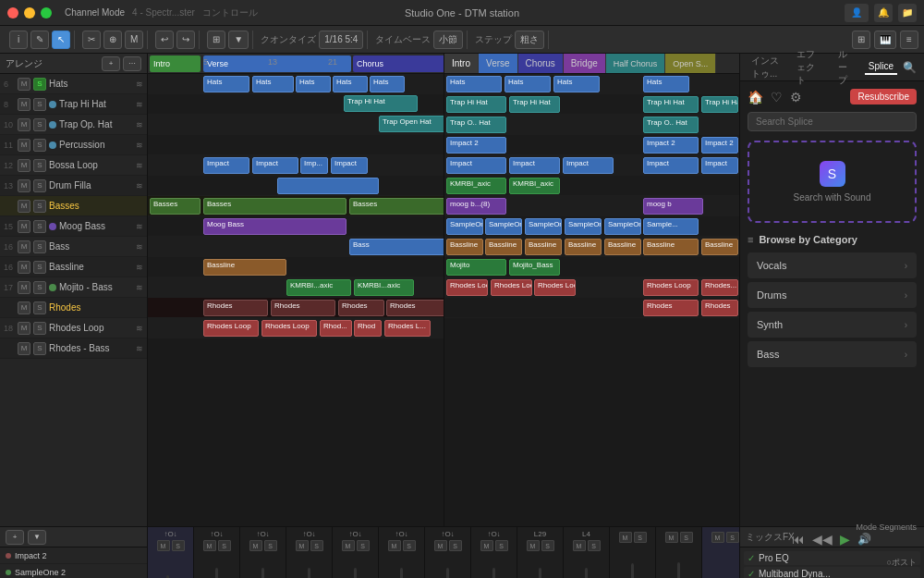  What do you see at coordinates (411, 124) in the screenshot?
I see `clip: Trap Open Hat` at bounding box center [411, 124].